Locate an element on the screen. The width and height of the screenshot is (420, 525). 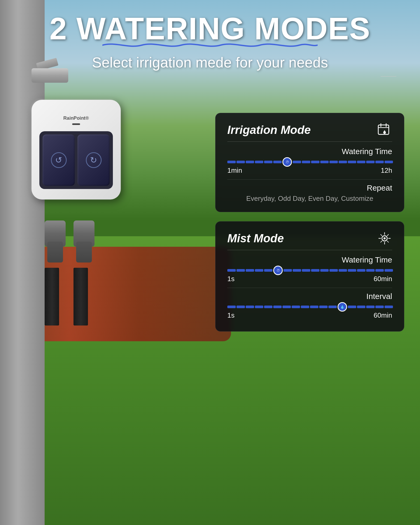
mist-card-header: Mist Mode is located at coordinates (310, 238).